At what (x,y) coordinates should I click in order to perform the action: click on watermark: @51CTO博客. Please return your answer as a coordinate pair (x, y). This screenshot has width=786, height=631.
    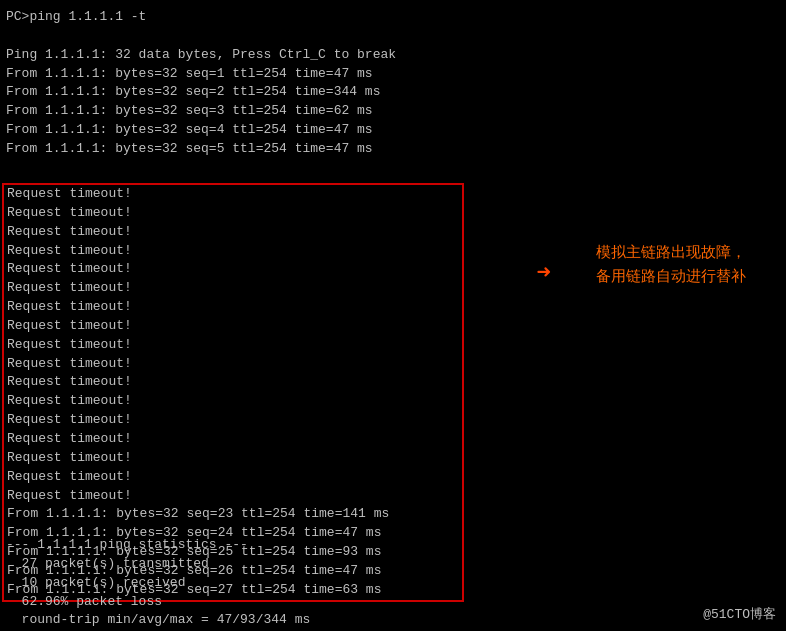
    Looking at the image, I should click on (740, 614).